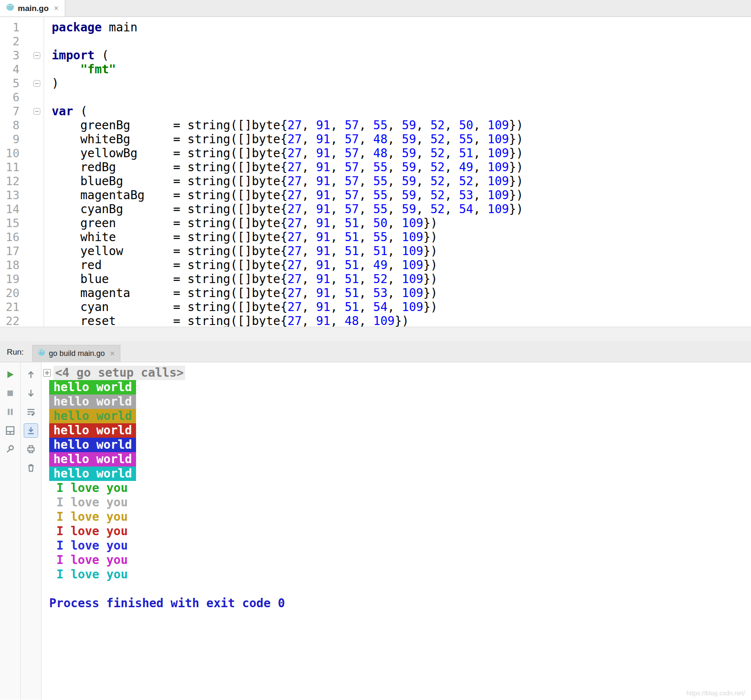 Image resolution: width=751 pixels, height=700 pixels. I want to click on code-line: cyan = string([]byte{27, 91, 51, 54, 109…, so click(401, 307).